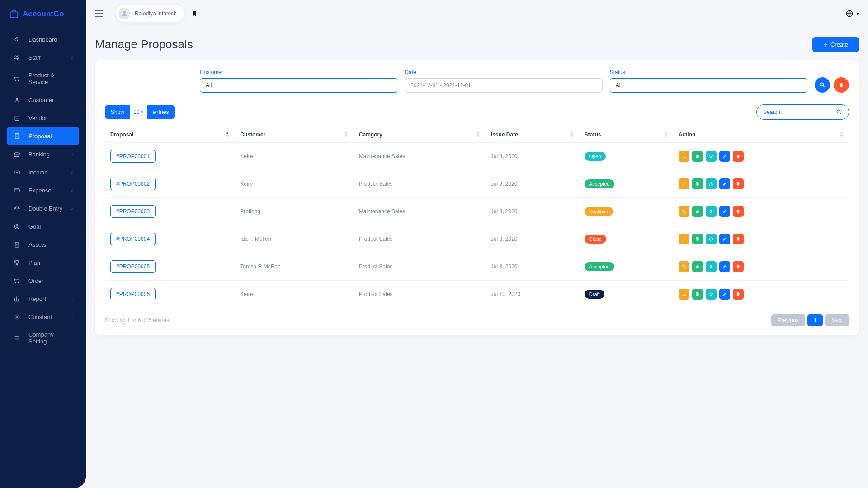  I want to click on cell-date: Jul 8, 2020, so click(533, 156).